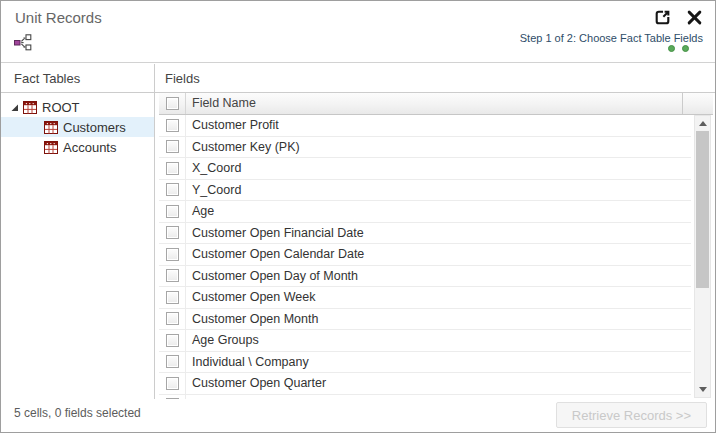 Image resolution: width=716 pixels, height=433 pixels. Describe the element at coordinates (78, 125) in the screenshot. I see `fact-tables-tree: ROOT Customers Accounts` at that location.